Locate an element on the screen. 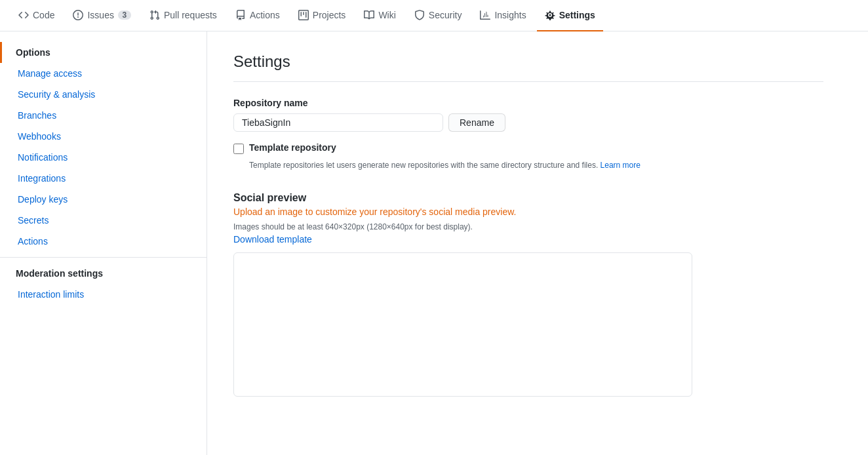 Image resolution: width=868 pixels, height=455 pixels. security-icon is located at coordinates (420, 15).